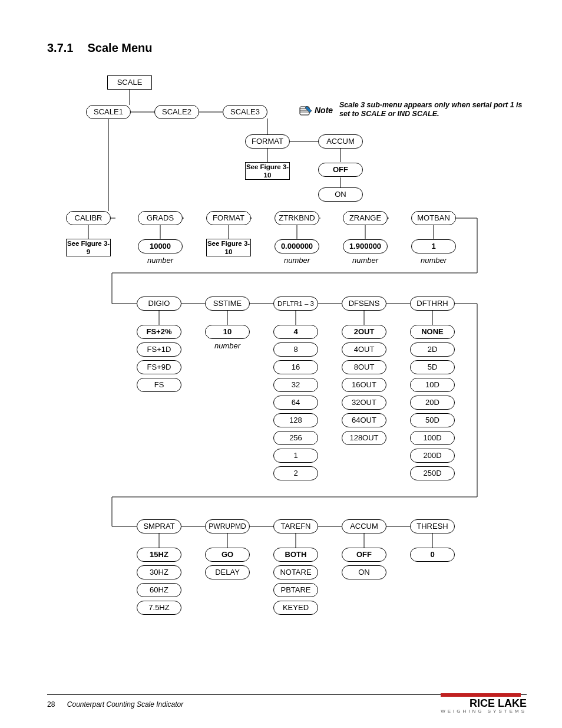 This screenshot has width=562, height=728. I want to click on node-accum-sc3: ACCUM, so click(340, 141).